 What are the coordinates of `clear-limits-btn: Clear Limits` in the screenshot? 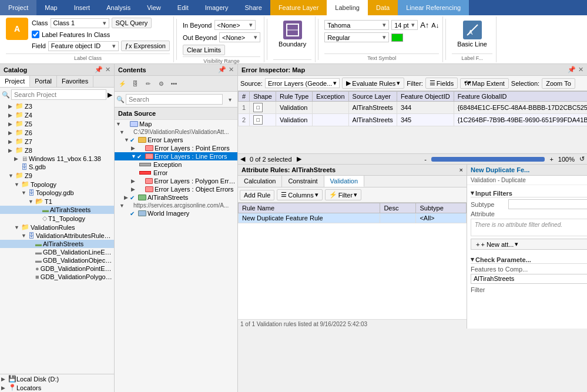 It's located at (204, 50).